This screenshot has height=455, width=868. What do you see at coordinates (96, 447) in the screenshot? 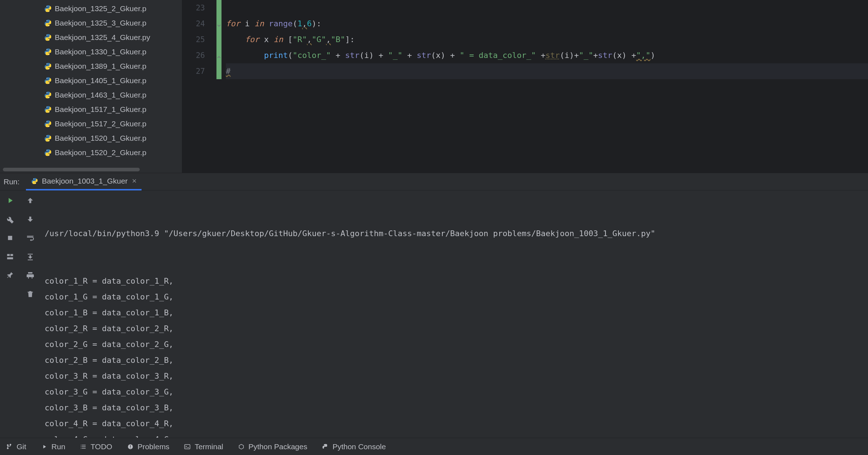
I see `status-todo: TODO` at bounding box center [96, 447].